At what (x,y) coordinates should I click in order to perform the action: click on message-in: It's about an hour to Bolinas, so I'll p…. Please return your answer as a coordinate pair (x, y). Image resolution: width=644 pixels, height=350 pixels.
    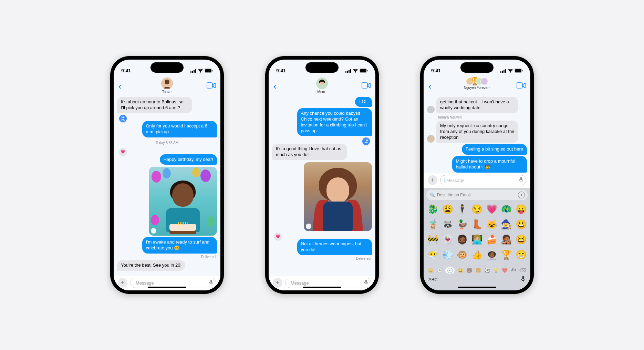
    Looking at the image, I should click on (155, 105).